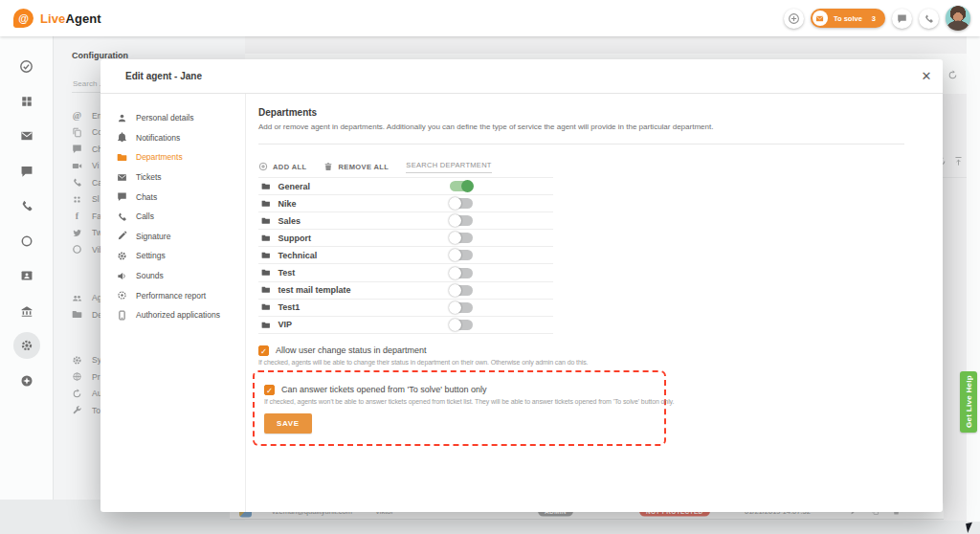 Image resolution: width=980 pixels, height=534 pixels. I want to click on modal-nav-personal-details: Personal details, so click(172, 119).